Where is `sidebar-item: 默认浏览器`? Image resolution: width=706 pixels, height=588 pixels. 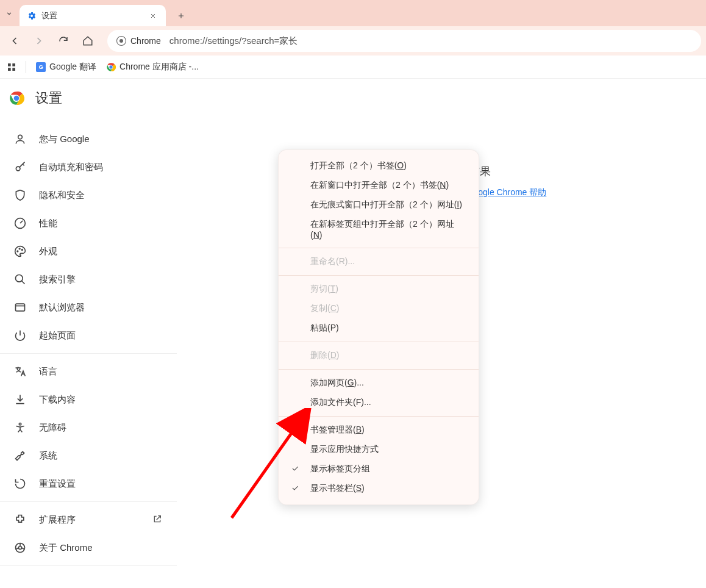
sidebar-item: 默认浏览器 is located at coordinates (88, 307).